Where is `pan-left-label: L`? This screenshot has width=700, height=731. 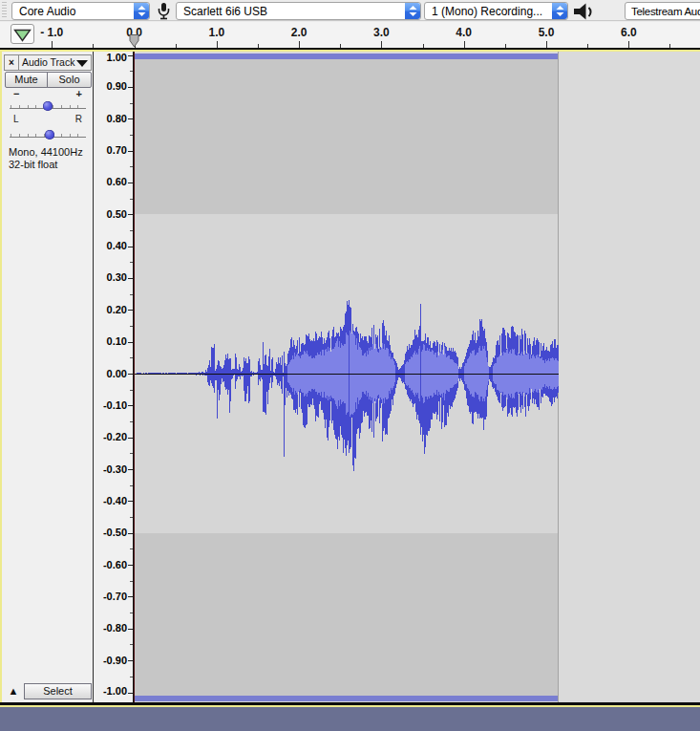 pan-left-label: L is located at coordinates (16, 118).